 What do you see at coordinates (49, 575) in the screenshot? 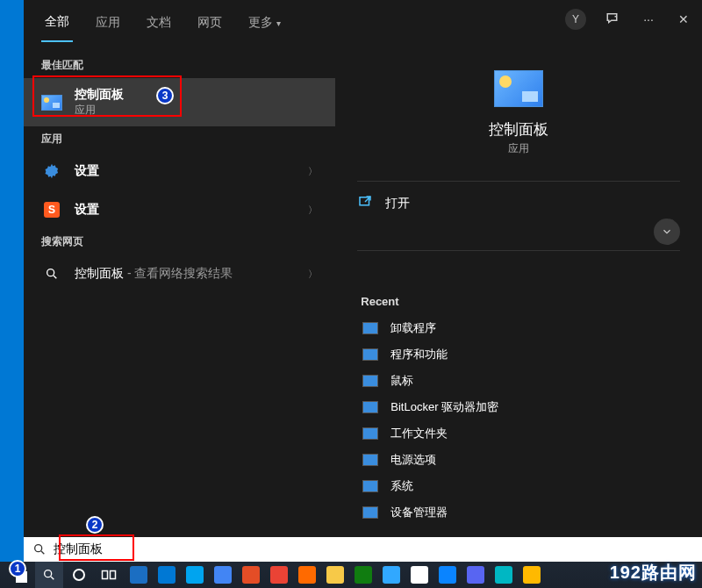
I see `taskbar-search-icon` at bounding box center [49, 575].